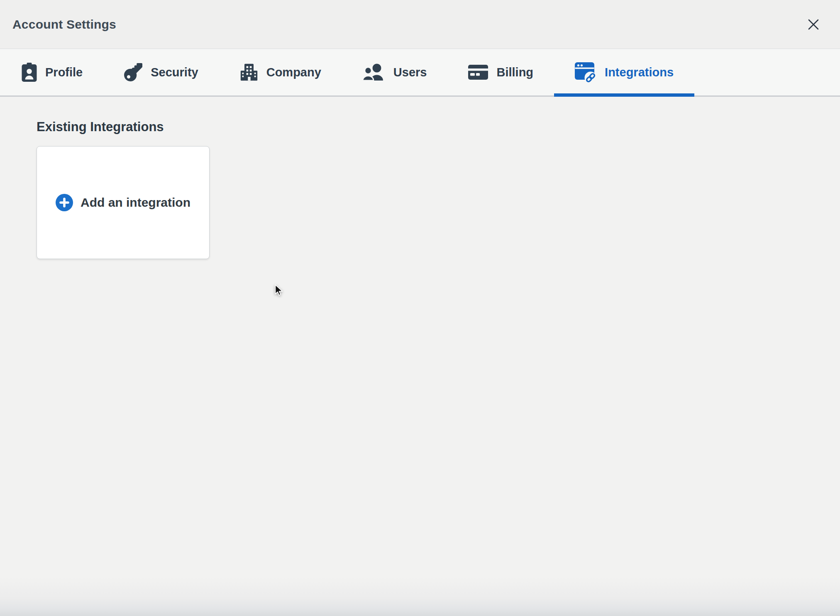  What do you see at coordinates (813, 24) in the screenshot?
I see `close-button` at bounding box center [813, 24].